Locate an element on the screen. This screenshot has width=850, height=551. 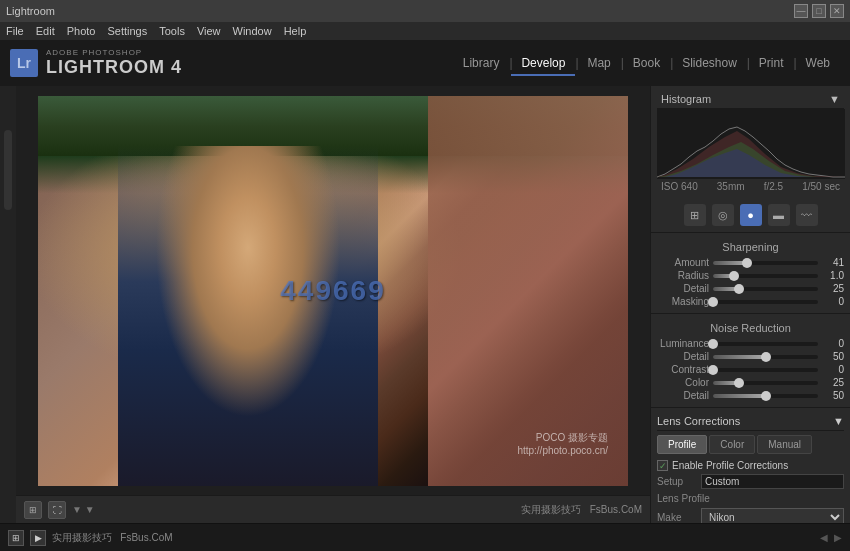
header: Lr ADOBE PHOTOSHOP LIGHTROOM 4 Library D… is located at coordinates (425, 63).